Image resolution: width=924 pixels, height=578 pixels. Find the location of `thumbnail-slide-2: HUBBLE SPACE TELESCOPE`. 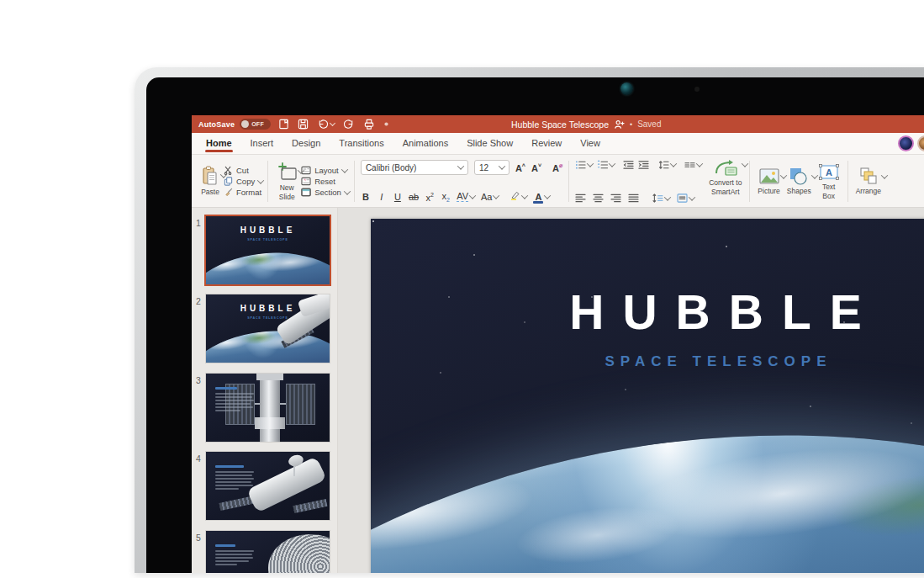

thumbnail-slide-2: HUBBLE SPACE TELESCOPE is located at coordinates (267, 328).